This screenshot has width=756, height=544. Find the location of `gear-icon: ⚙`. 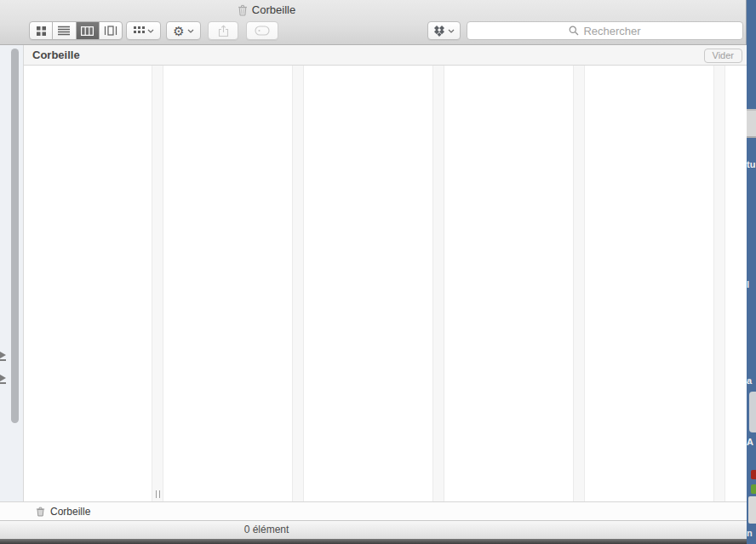

gear-icon: ⚙ is located at coordinates (179, 31).